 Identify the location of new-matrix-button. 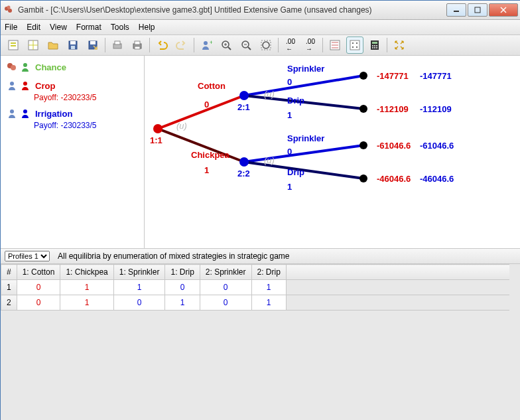
(33, 45).